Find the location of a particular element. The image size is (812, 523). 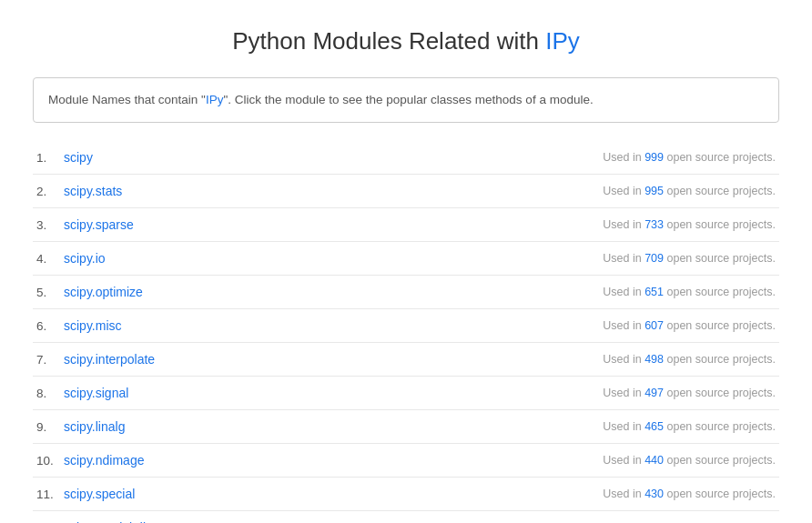

module-left: 10. scipy.ndimage is located at coordinates (90, 460).